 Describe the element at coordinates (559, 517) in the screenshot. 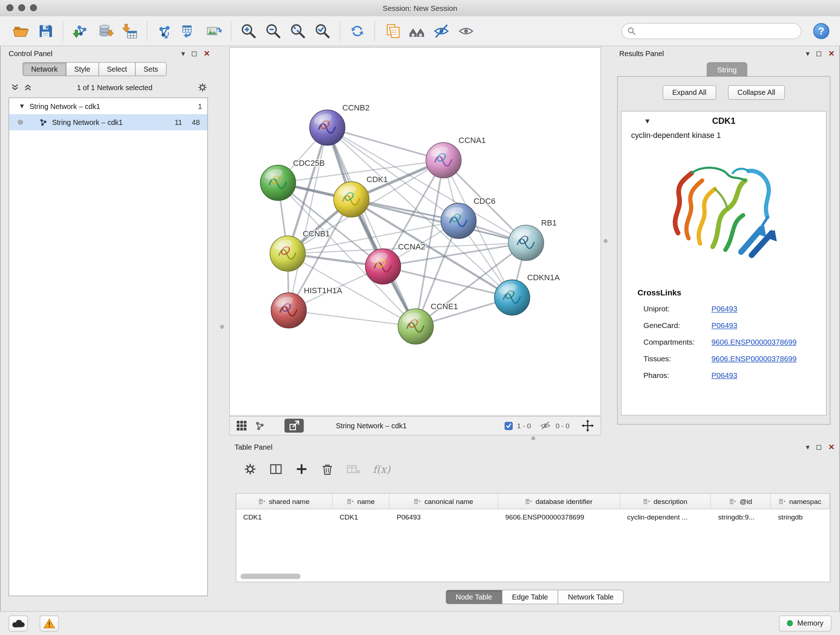

I see `table-cell: 9606.ENSP00000378699` at that location.